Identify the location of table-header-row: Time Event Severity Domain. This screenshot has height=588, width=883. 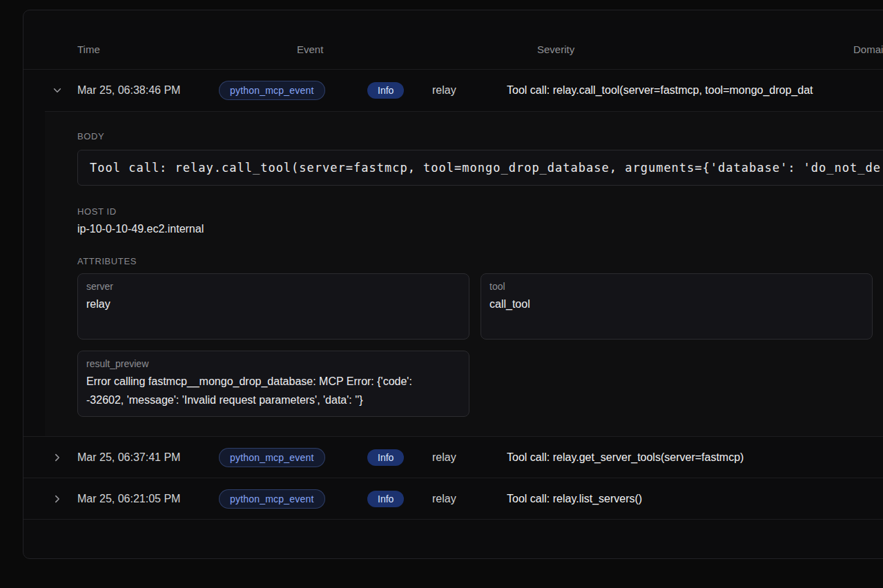
(453, 40).